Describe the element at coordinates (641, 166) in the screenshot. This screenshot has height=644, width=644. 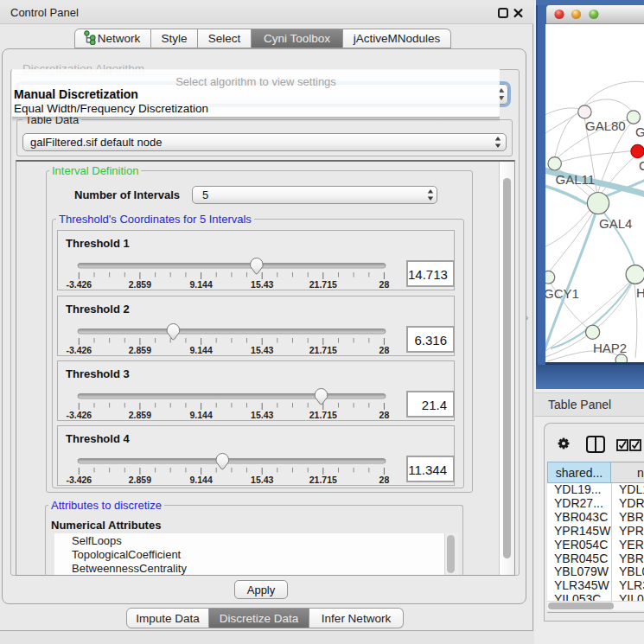
I see `svg-text: C` at that location.